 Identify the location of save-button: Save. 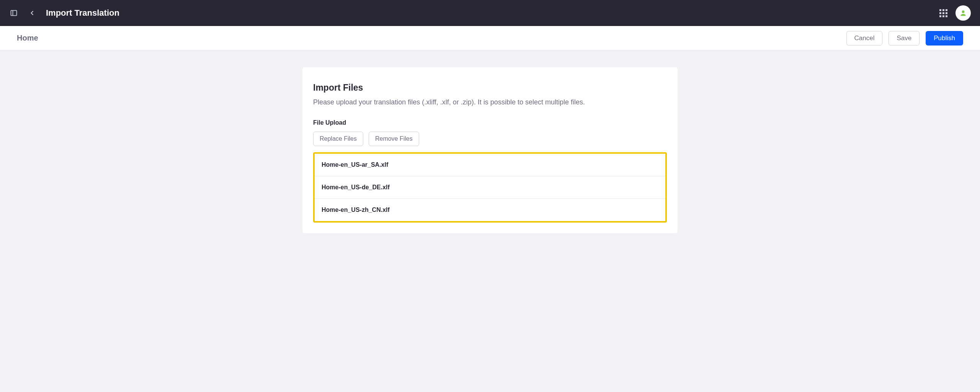
(904, 38).